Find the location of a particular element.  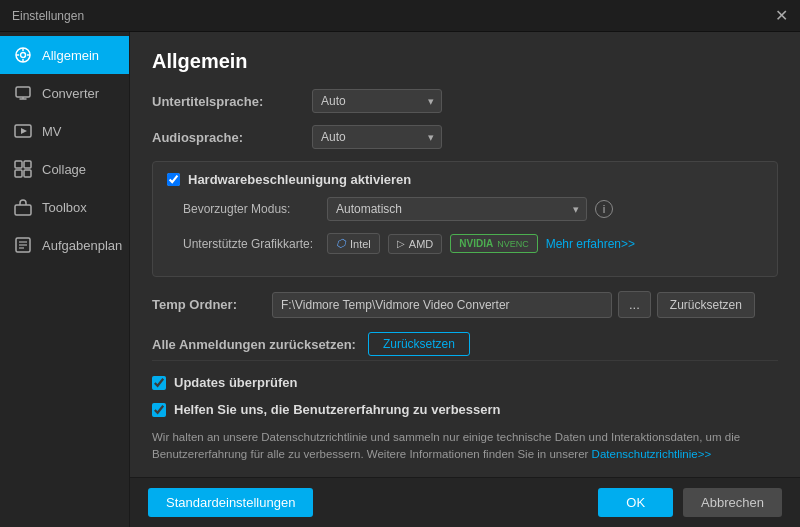

toolbox-icon is located at coordinates (23, 207).